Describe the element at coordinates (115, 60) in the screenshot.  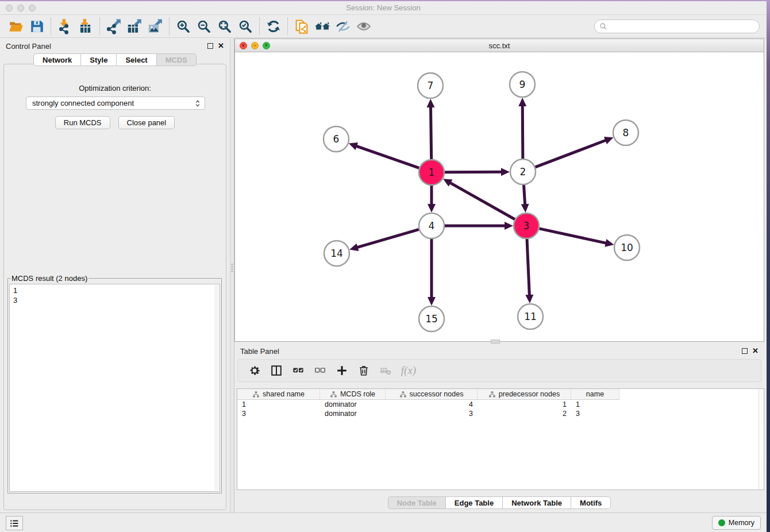
I see `control-panel-tabs: NetworkStyleSelectMCDS` at that location.